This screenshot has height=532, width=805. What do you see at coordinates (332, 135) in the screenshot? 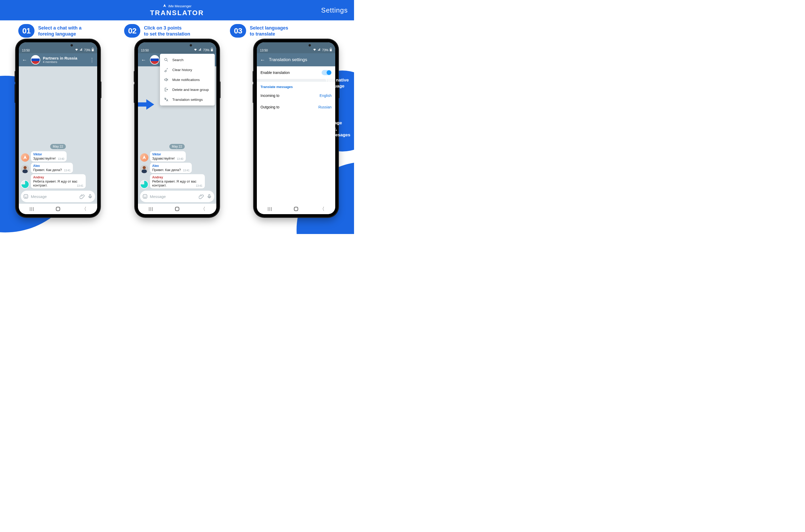
I see `annot-line: for your mesages` at bounding box center [332, 135].